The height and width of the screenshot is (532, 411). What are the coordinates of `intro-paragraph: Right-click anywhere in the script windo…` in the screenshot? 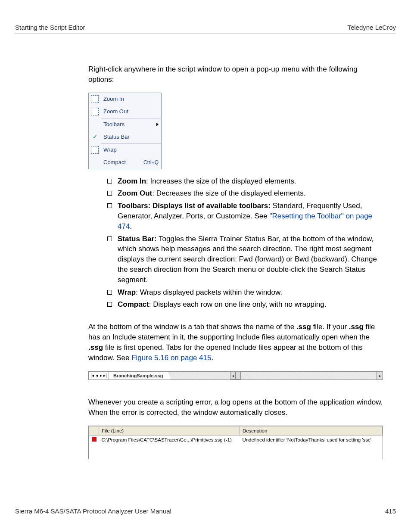 It's located at (236, 75).